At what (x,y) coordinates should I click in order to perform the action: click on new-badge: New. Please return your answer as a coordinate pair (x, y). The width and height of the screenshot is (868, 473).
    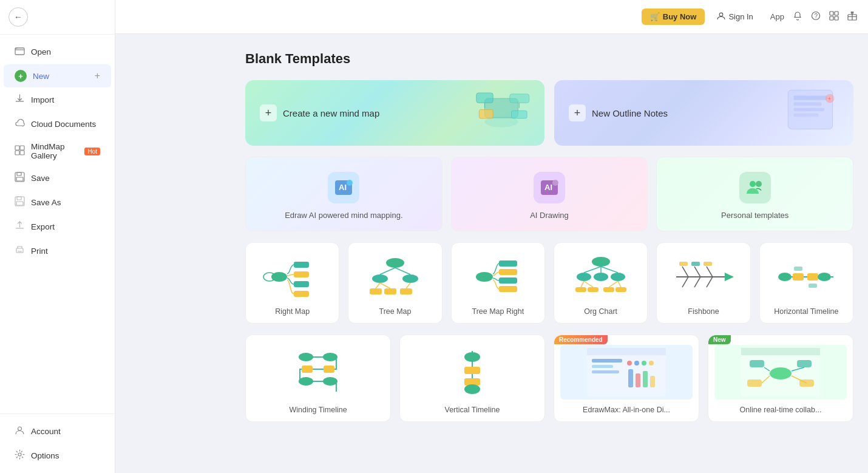
    Looking at the image, I should click on (720, 340).